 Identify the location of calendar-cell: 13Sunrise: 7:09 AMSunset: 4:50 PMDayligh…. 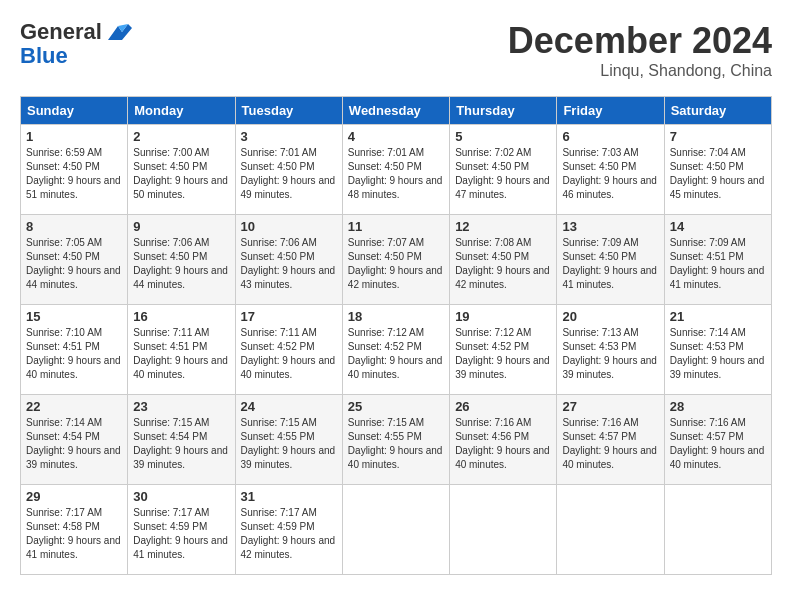
(610, 260).